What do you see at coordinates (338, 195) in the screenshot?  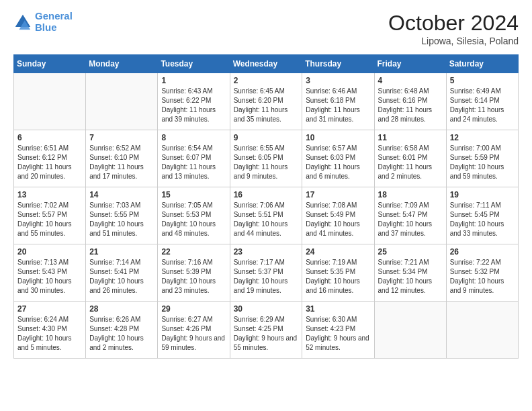 I see `day-number: 17` at bounding box center [338, 195].